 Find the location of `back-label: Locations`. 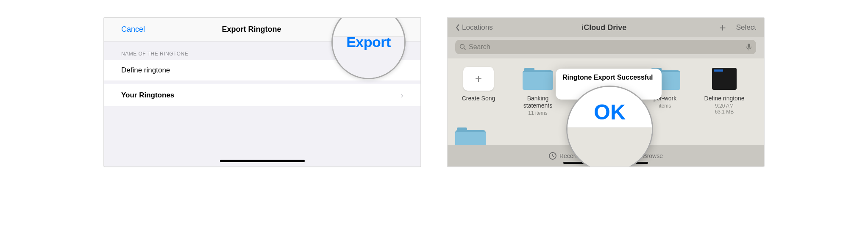

back-label: Locations is located at coordinates (477, 28).